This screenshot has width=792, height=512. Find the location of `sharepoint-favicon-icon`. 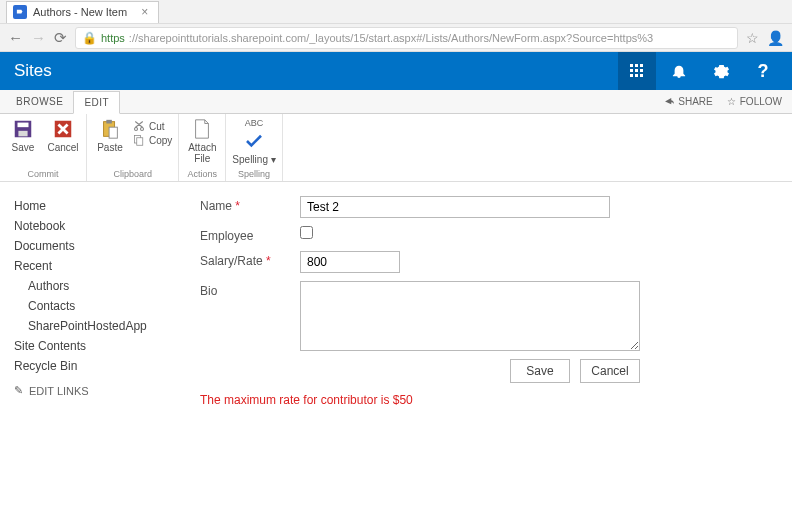

sharepoint-favicon-icon is located at coordinates (20, 12).